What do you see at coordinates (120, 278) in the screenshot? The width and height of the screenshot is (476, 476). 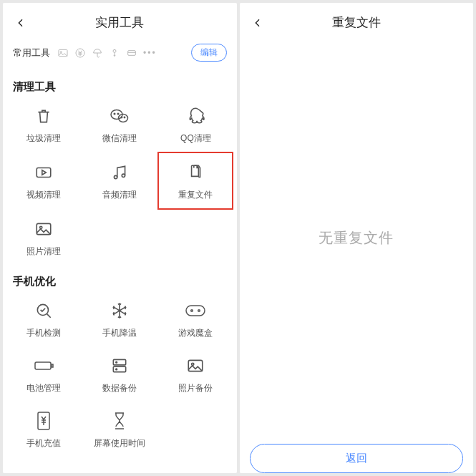 I see `section-title-opt: 手机优化` at bounding box center [120, 278].